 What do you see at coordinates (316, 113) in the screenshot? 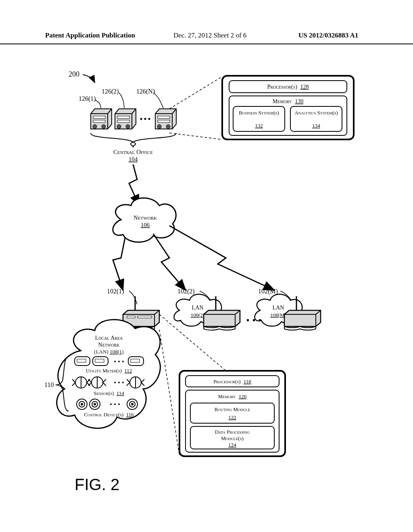
I see `svg-text: Analytics System(s)` at bounding box center [316, 113].